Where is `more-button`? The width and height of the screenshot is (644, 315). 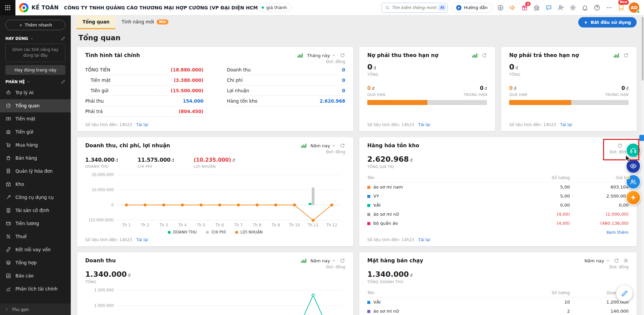 more-button is located at coordinates (609, 7).